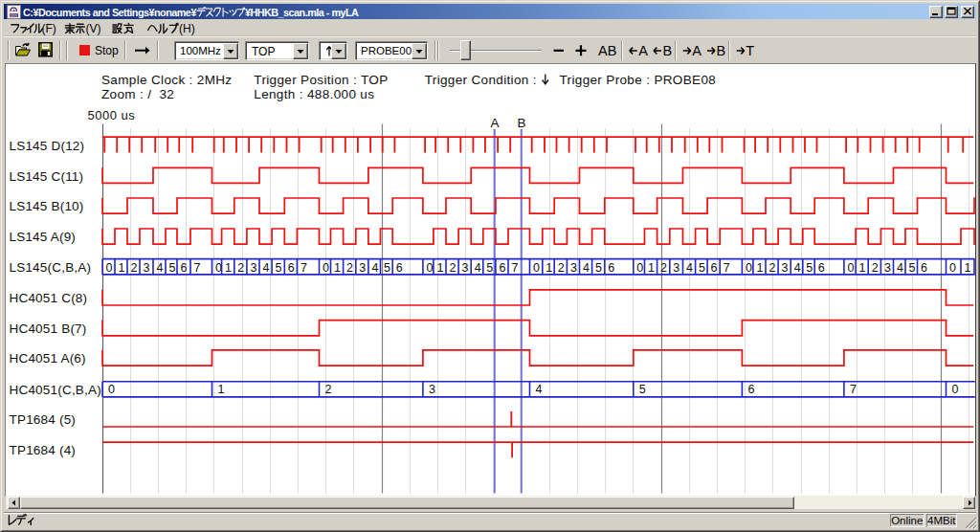 This screenshot has width=980, height=532. I want to click on svg-text: Zoom : / 32, so click(138, 94).